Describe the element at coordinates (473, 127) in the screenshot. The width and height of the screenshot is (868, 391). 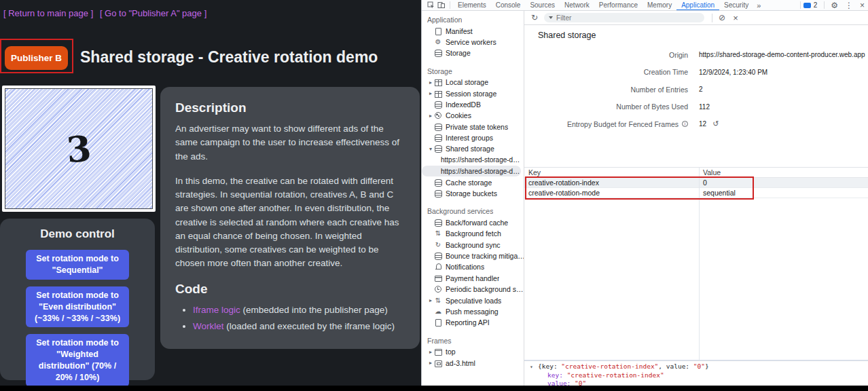
I see `sidebar-item-private-state-tokens: Private state tokens` at that location.